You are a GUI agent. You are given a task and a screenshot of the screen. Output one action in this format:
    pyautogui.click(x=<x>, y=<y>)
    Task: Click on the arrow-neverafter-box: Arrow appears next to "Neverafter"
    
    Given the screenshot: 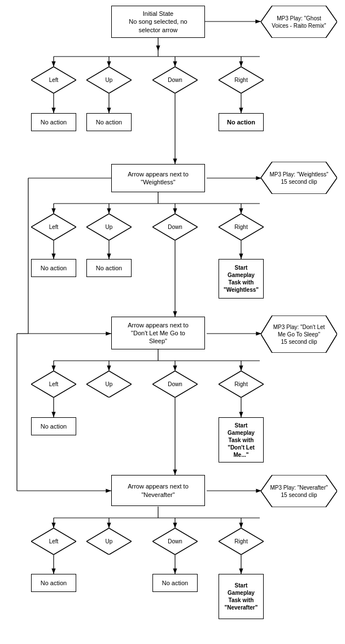 What is the action you would take?
    pyautogui.click(x=158, y=491)
    